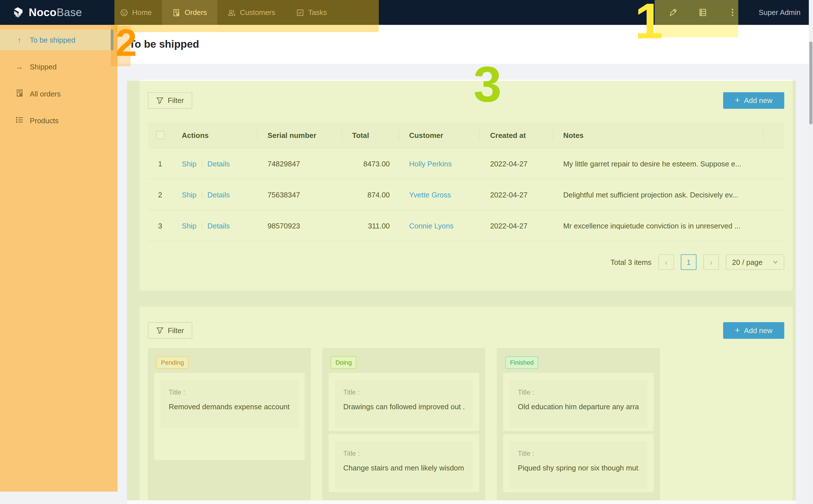 This screenshot has width=813, height=504. What do you see at coordinates (711, 262) in the screenshot?
I see `chevron-right-icon: ›` at bounding box center [711, 262].